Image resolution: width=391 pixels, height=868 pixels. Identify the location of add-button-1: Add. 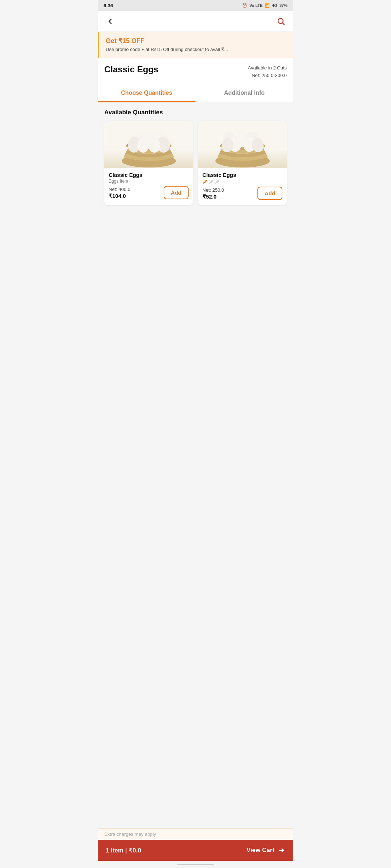
(176, 192).